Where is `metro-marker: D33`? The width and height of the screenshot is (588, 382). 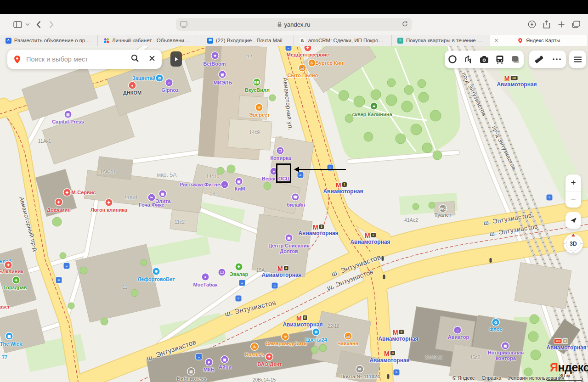
metro-marker: D33 is located at coordinates (561, 341).